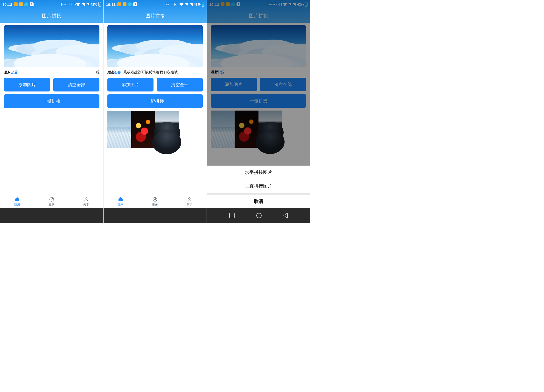 The height and width of the screenshot is (392, 544). What do you see at coordinates (258, 112) in the screenshot?
I see `screen-3: 10:13 S VoLTE2 42% 图片拼接` at bounding box center [258, 112].